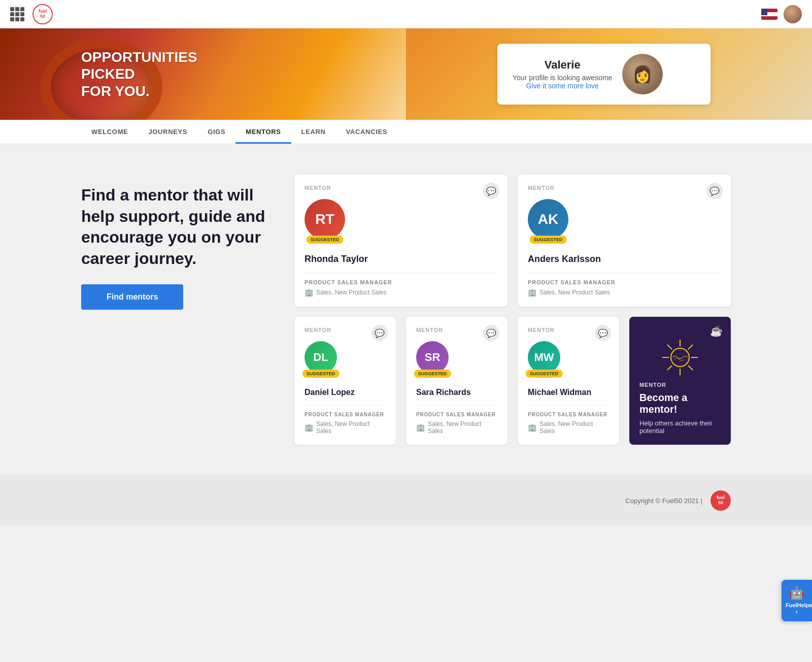 The image size is (812, 662). I want to click on mentor-avatar: RT, so click(325, 219).